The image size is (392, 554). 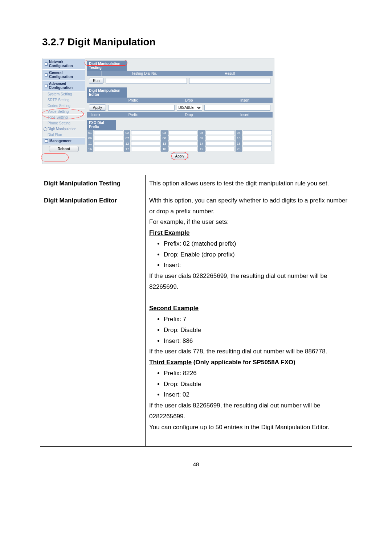 I want to click on example3-title-rest: (Only applicable for SP5058A FXO), so click(x=244, y=362).